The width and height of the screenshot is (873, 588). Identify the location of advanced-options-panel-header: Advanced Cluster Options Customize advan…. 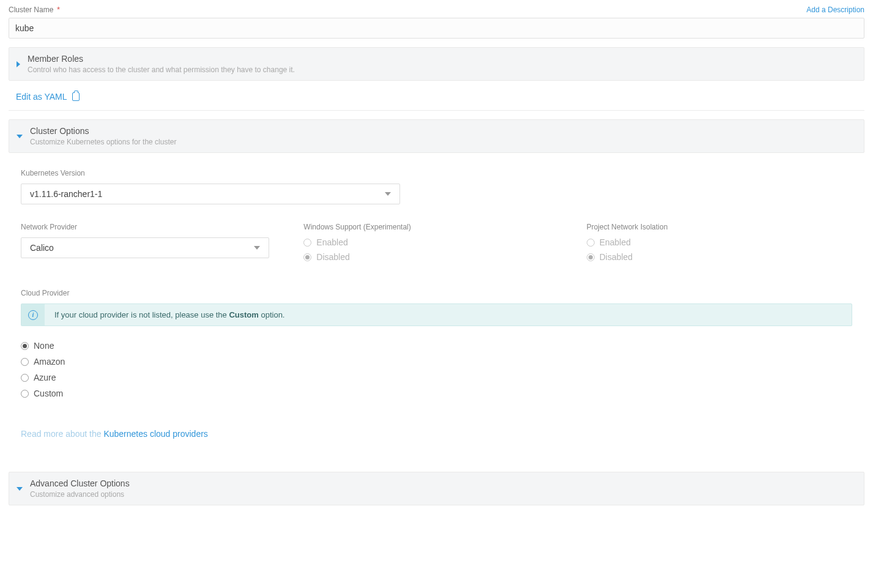
(437, 488).